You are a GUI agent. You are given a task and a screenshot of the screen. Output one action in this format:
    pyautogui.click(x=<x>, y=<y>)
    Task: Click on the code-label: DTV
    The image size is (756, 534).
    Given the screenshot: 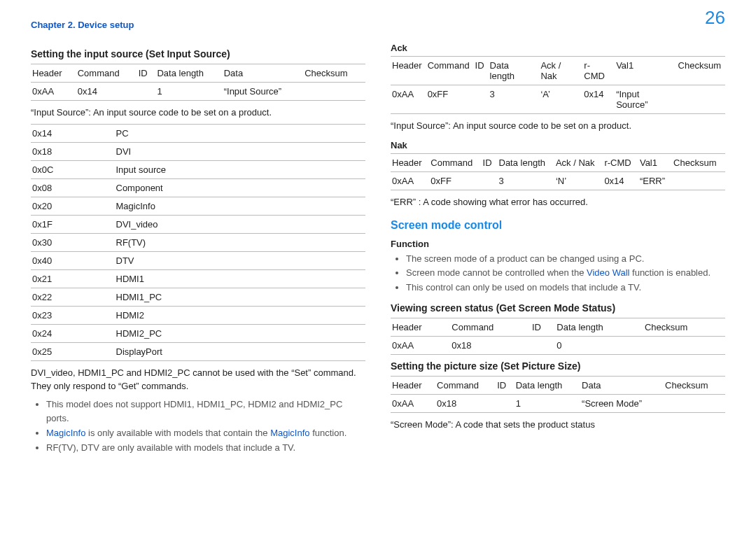 What is the action you would take?
    pyautogui.click(x=241, y=260)
    